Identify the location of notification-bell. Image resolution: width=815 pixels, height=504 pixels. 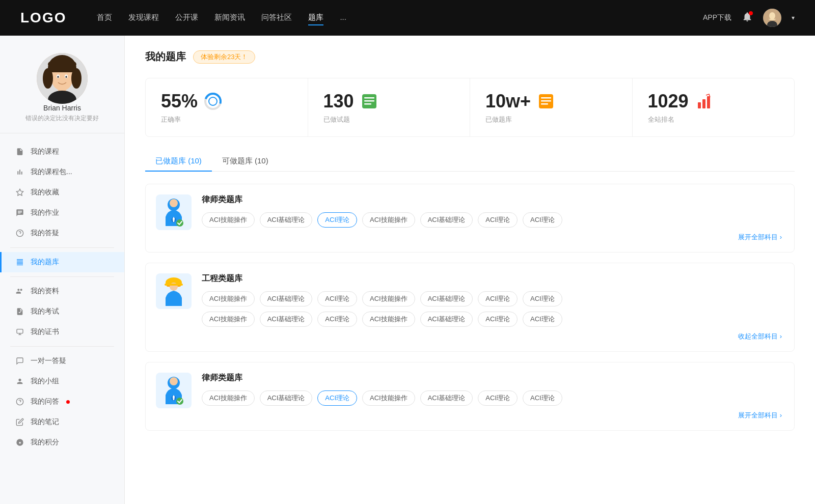
(747, 18).